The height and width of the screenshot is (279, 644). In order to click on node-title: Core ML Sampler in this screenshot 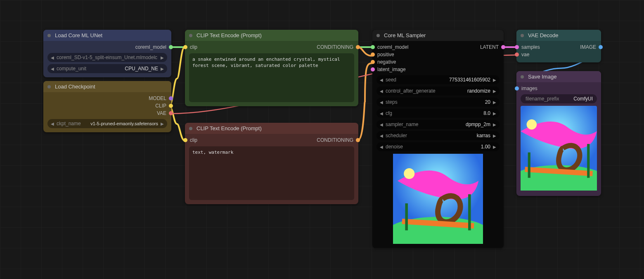, I will do `click(438, 36)`.